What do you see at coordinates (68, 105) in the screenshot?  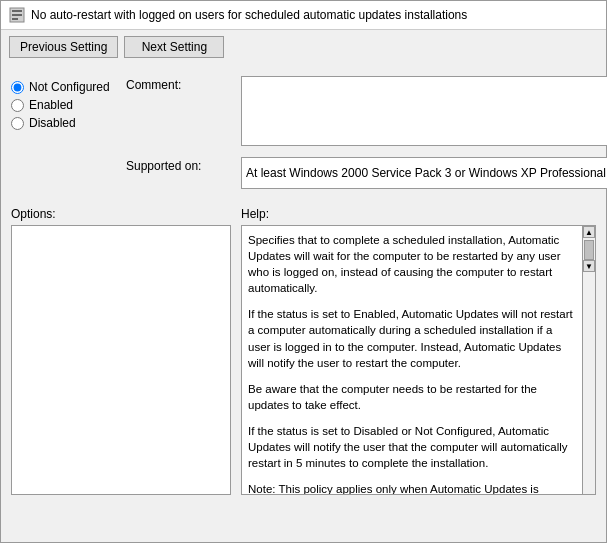 I see `radio-group: Not Configured Enabled Disabled` at bounding box center [68, 105].